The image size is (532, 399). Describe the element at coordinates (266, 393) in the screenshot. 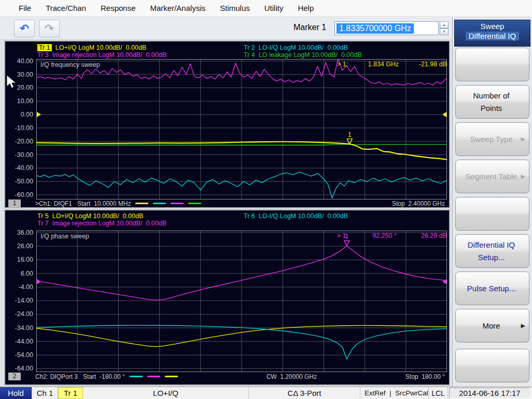

I see `status-bar: Hold Ch 1 Tr 1 LO+I/Q CΔ 3-Port ExtRef |…` at that location.